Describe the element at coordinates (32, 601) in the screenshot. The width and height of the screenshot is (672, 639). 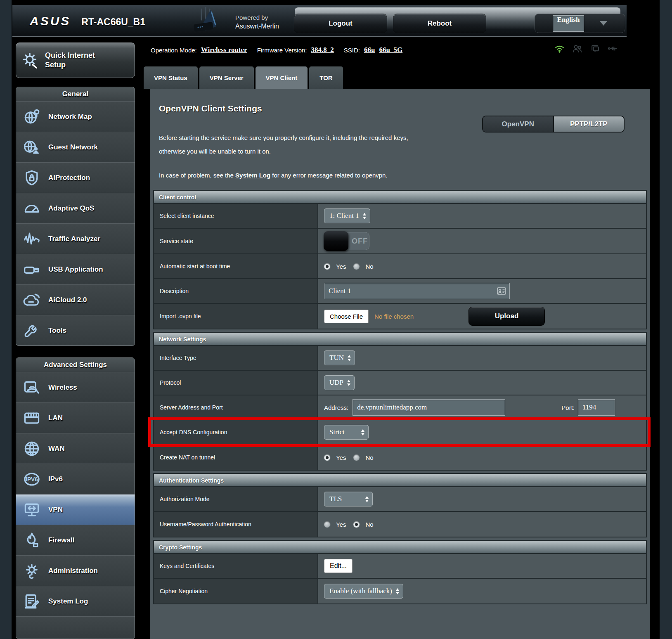
I see `system-log-icon` at that location.